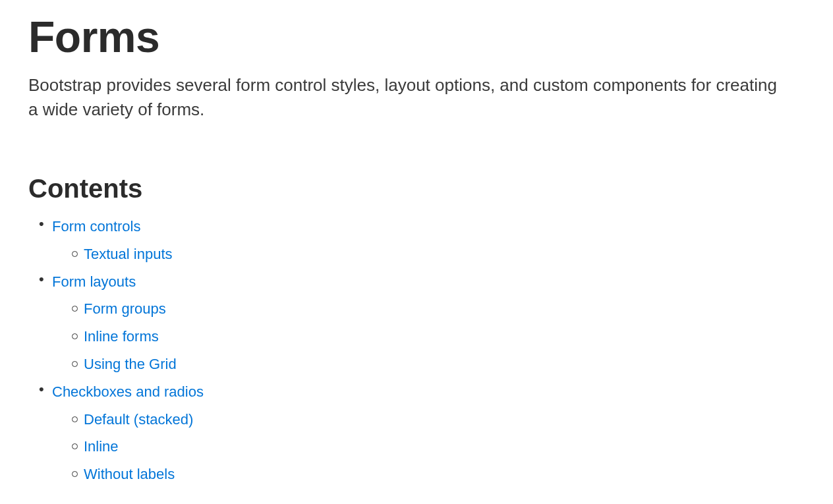 The width and height of the screenshot is (833, 504). What do you see at coordinates (459, 337) in the screenshot?
I see `toc-subitem: Inline forms` at bounding box center [459, 337].